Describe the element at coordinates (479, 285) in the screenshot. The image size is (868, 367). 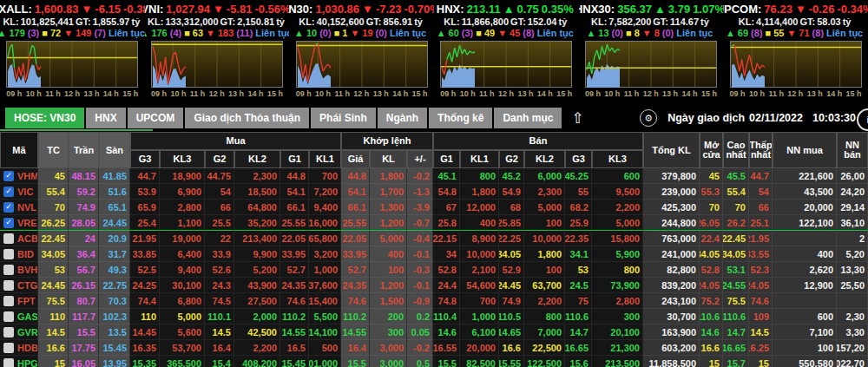
I see `ask-vol-1: 54,600` at that location.